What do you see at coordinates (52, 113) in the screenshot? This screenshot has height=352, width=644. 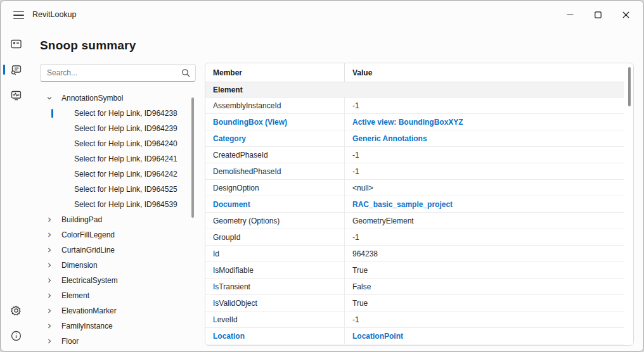 I see `selection-indicator` at bounding box center [52, 113].